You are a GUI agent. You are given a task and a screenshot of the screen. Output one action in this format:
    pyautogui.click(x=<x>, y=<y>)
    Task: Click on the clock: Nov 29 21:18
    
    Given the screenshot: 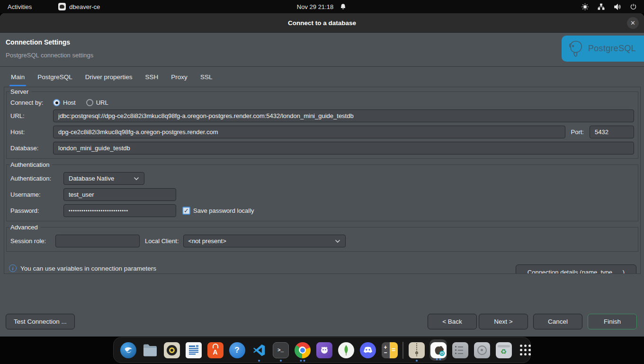 What is the action you would take?
    pyautogui.click(x=315, y=7)
    